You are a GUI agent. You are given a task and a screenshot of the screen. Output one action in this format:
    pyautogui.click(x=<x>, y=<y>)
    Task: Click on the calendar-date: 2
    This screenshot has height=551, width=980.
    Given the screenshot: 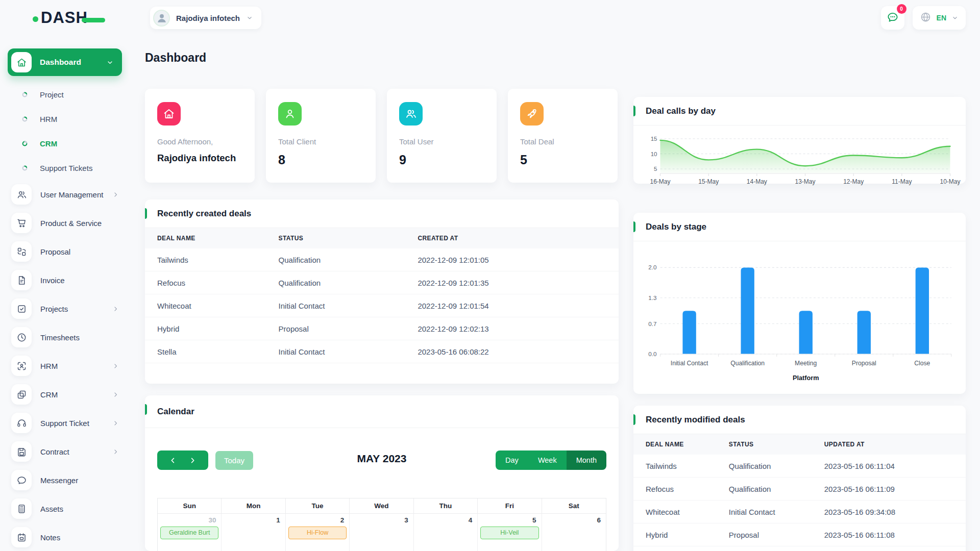 What is the action you would take?
    pyautogui.click(x=317, y=520)
    